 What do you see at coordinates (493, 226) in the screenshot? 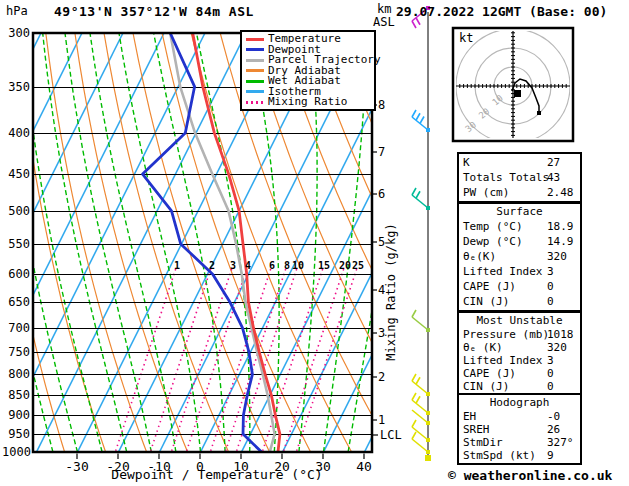
I see `stat-label: Temp (°C)` at bounding box center [493, 226].